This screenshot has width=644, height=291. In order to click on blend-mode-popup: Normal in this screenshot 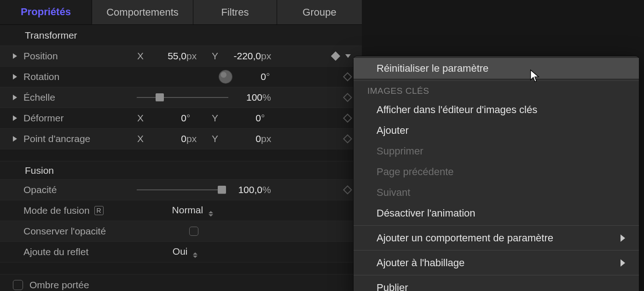, I will do `click(193, 211)`.